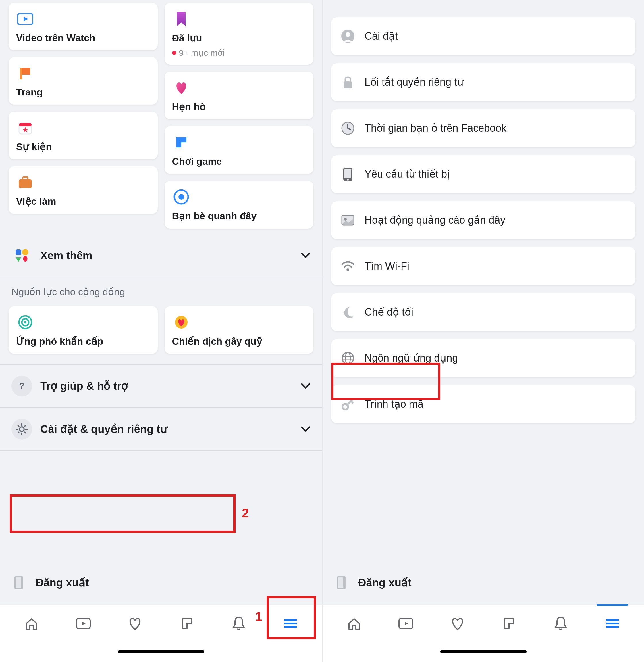 The height and width of the screenshot is (662, 644). Describe the element at coordinates (239, 330) in the screenshot. I see `card-fundraiser: Chiến dịch gây quỹ` at that location.